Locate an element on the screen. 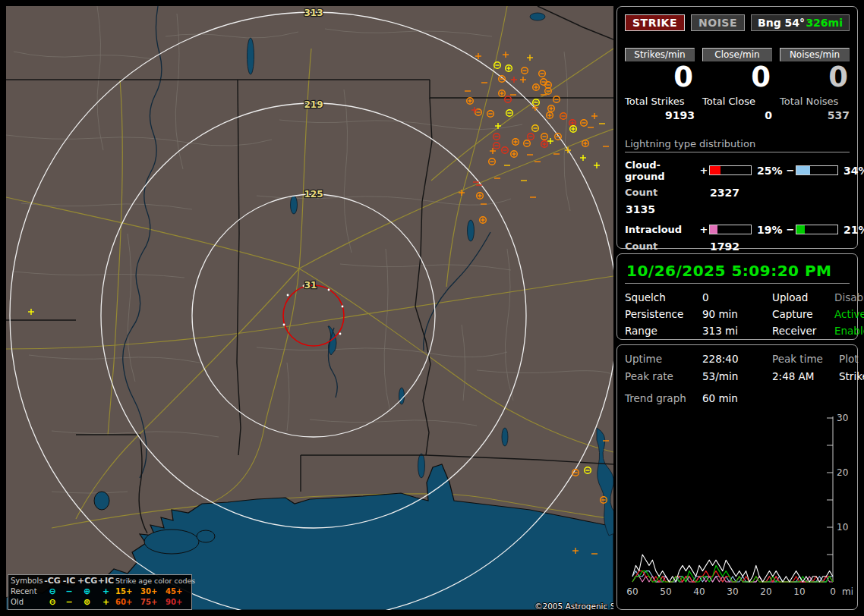 Image resolution: width=864 pixels, height=616 pixels. cg-minus-count: 3135 is located at coordinates (689, 209).